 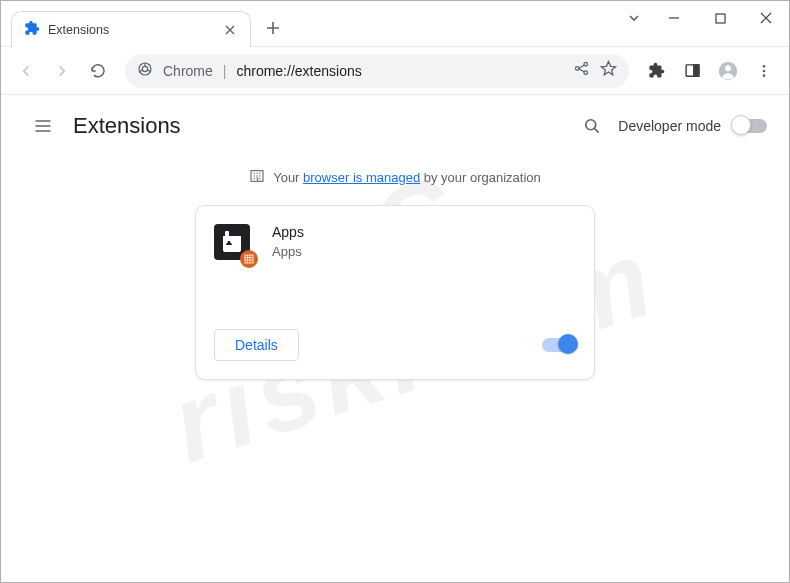 What do you see at coordinates (262, 71) in the screenshot?
I see `url-text: Chrome | chrome://extensions` at bounding box center [262, 71].